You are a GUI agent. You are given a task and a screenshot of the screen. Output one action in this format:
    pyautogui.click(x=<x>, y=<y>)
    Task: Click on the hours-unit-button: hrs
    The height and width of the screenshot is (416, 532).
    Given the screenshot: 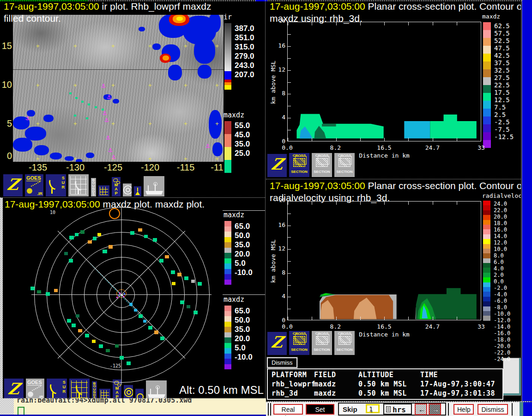 What is the action you would take?
    pyautogui.click(x=398, y=409)
    